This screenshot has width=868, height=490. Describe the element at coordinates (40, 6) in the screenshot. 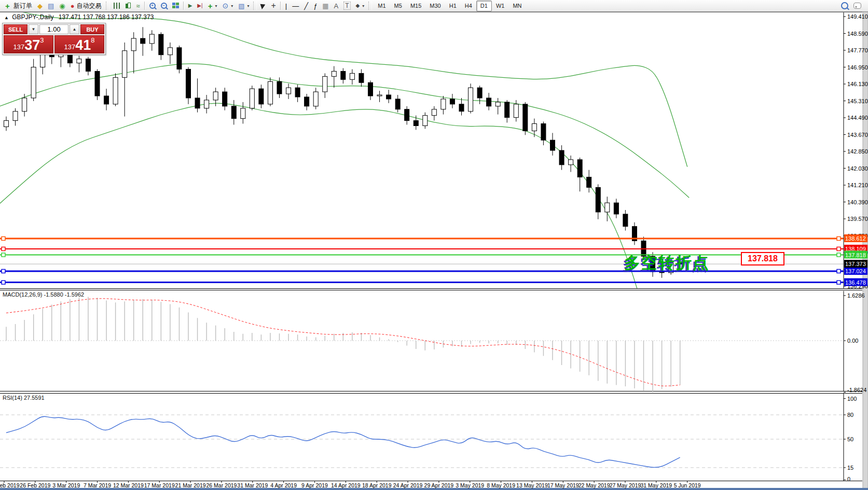

I see `ticket-button: ◆` at that location.